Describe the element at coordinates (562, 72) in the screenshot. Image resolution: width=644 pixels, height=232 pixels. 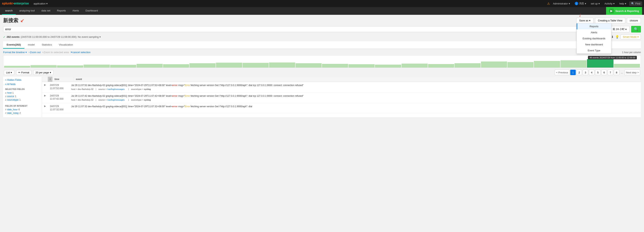
I see `prev-page-button: < Previous` at that location.